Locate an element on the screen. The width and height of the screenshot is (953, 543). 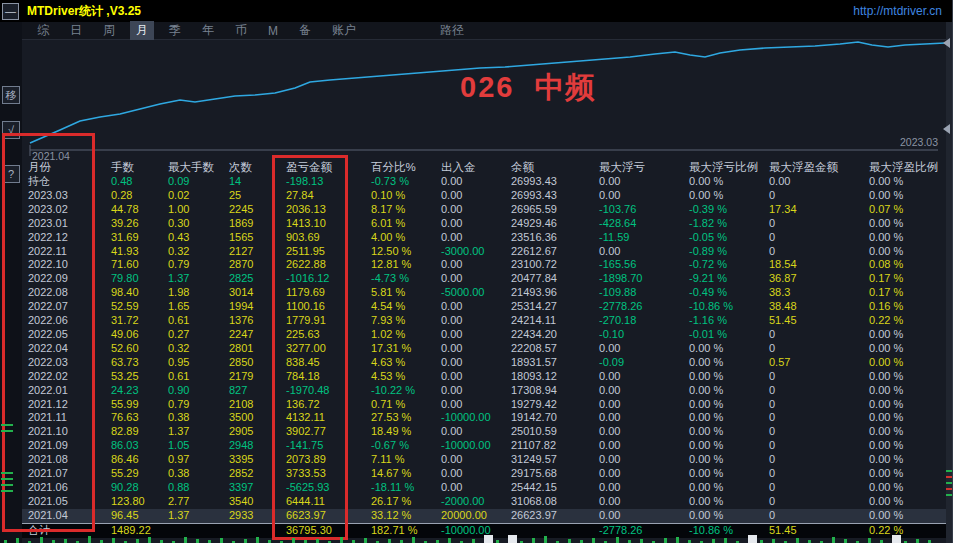
menu-item-季: 季 is located at coordinates (175, 30).